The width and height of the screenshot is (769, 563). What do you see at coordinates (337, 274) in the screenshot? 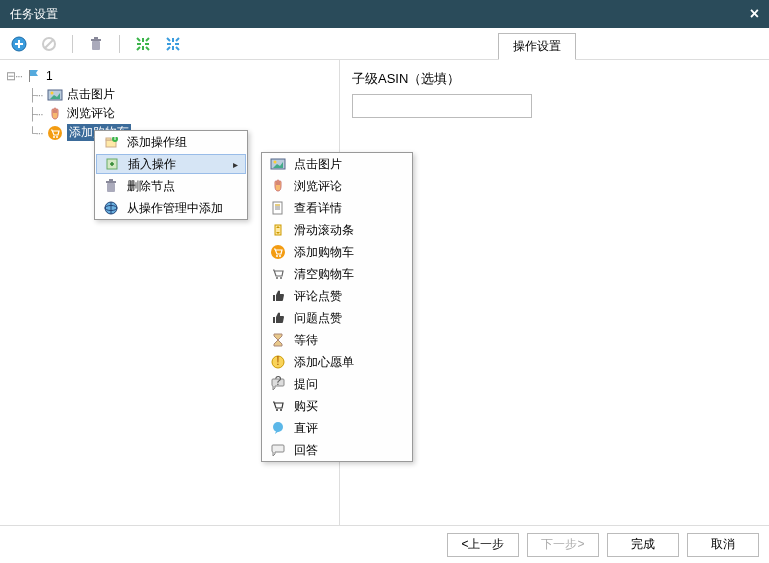
I see `submenu-item: 清空购物车` at bounding box center [337, 274].